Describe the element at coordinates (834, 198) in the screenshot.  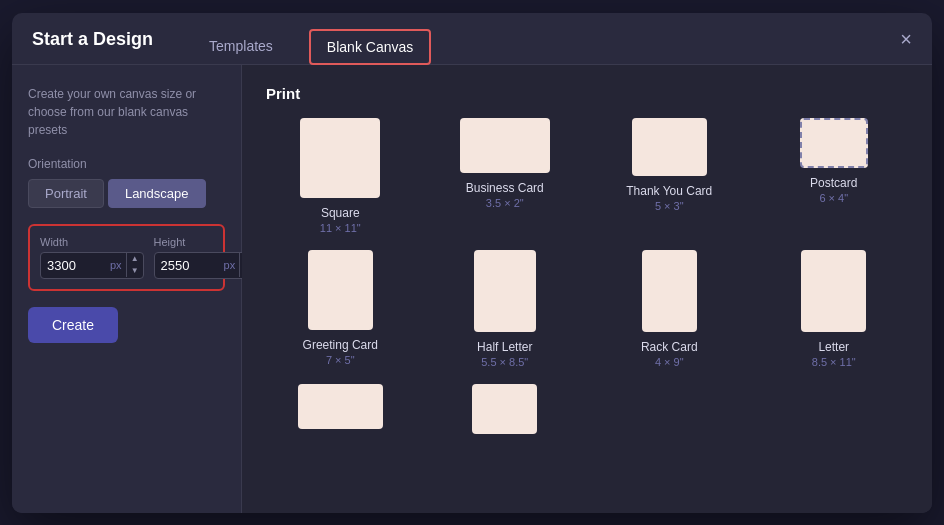
I see `card-size-postcard: 6 × 4"` at that location.